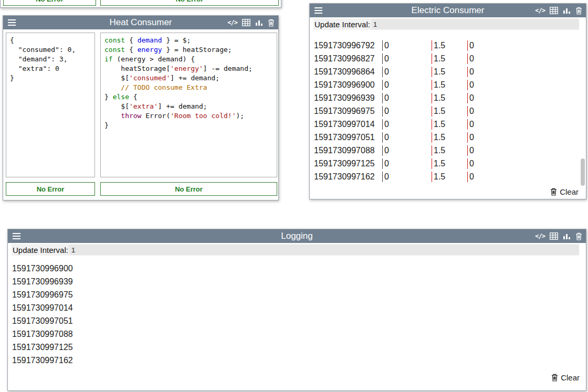 This screenshot has height=392, width=588. Describe the element at coordinates (50, 59) in the screenshot. I see `state-line: "demand": 3,` at that location.